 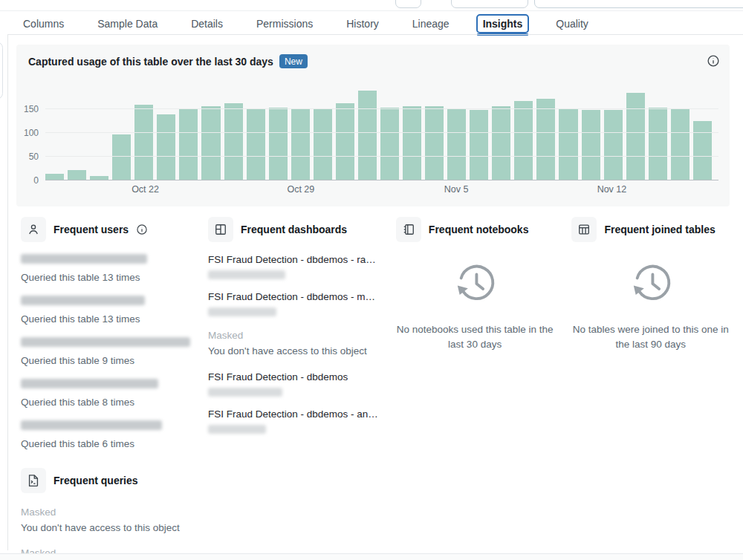 What do you see at coordinates (293, 344) in the screenshot?
I see `frequent-dashboards-list: FSI Fraud Detection - dbdemos - ra…FSI F…` at bounding box center [293, 344].